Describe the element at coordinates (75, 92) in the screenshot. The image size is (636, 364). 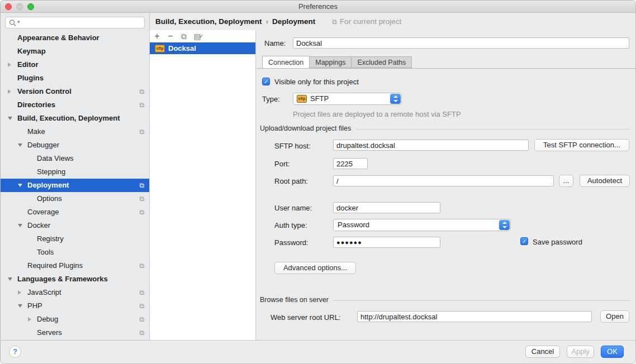
I see `sidebar-item-version-control: Version Control⧉` at that location.